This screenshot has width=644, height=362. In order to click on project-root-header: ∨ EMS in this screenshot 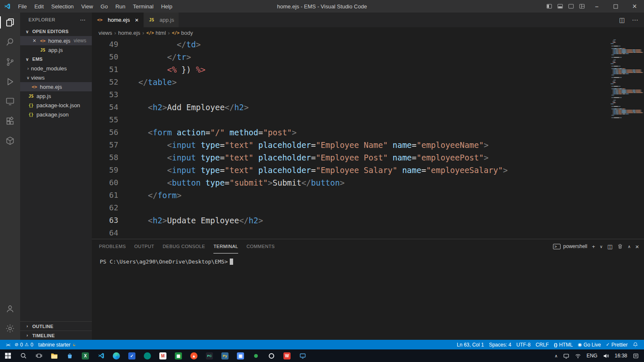, I will do `click(56, 59)`.